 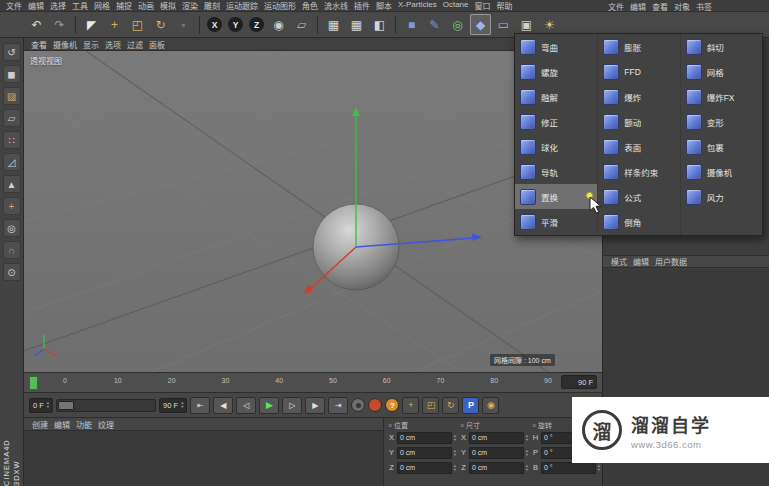 What do you see at coordinates (200, 406) in the screenshot?
I see `goto-start-button: ⇤` at bounding box center [200, 406].